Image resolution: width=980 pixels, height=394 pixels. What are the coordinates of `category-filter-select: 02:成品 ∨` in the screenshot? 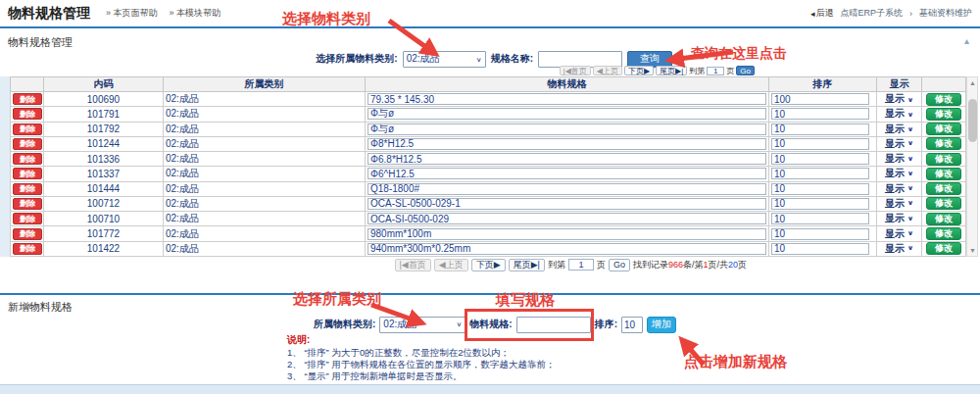 It's located at (445, 59).